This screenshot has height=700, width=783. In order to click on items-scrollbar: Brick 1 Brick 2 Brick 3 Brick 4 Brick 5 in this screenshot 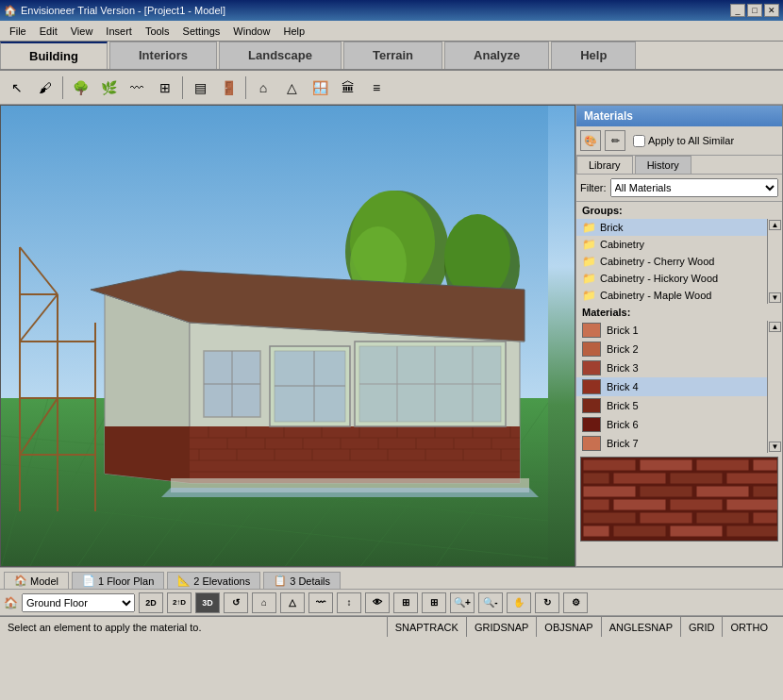, I will do `click(679, 387)`.